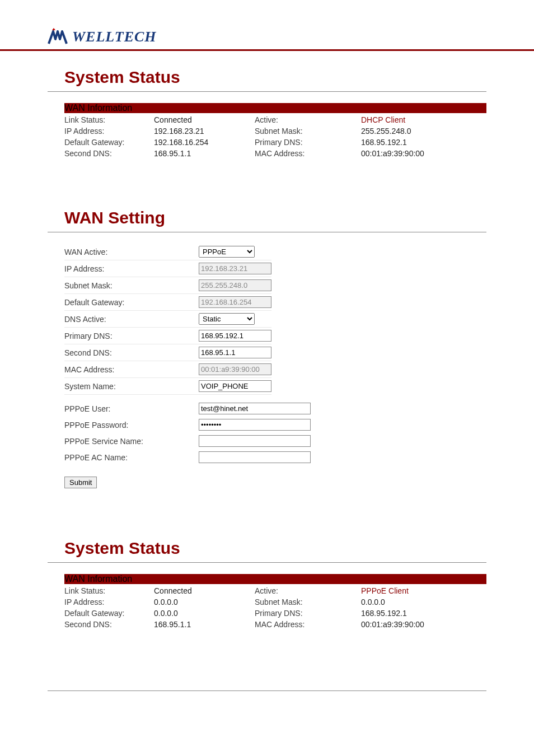 The image size is (534, 756). I want to click on system-name-label: System Name:, so click(132, 386).